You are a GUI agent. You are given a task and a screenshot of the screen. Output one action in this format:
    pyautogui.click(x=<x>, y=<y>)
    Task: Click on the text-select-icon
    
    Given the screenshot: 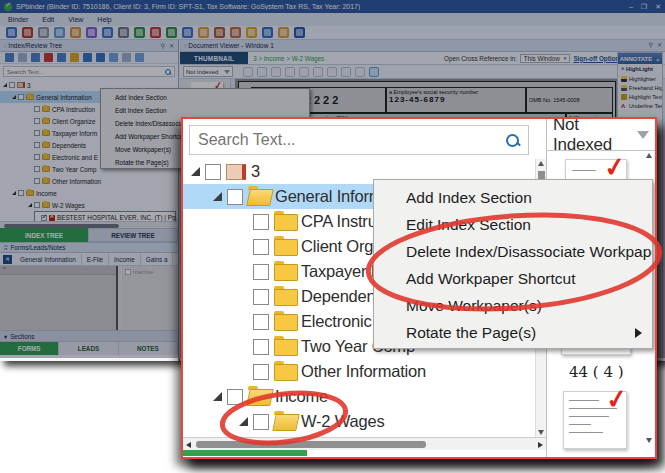 What is the action you would take?
    pyautogui.click(x=346, y=72)
    